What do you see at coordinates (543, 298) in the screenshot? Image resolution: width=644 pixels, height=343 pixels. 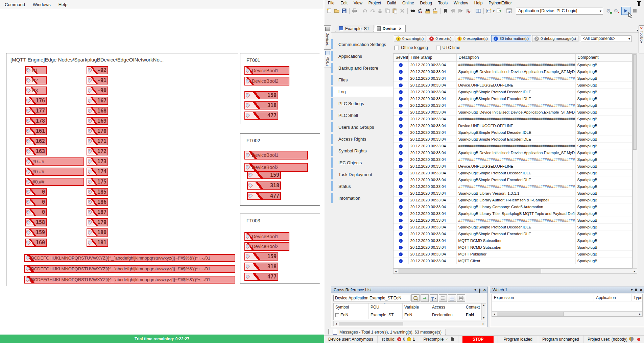 I see `column-header-expression: Expression` at bounding box center [543, 298].